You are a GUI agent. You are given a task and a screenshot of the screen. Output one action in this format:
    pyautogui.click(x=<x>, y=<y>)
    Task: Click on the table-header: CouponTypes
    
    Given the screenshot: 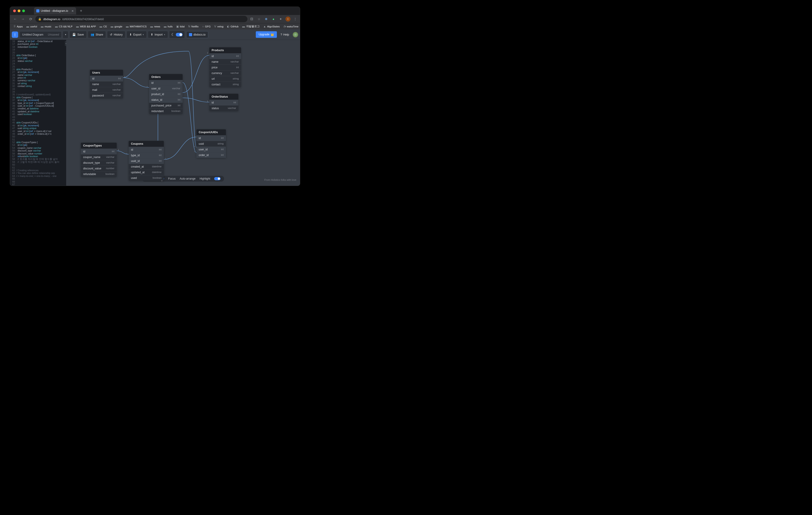 What is the action you would take?
    pyautogui.click(x=99, y=146)
    